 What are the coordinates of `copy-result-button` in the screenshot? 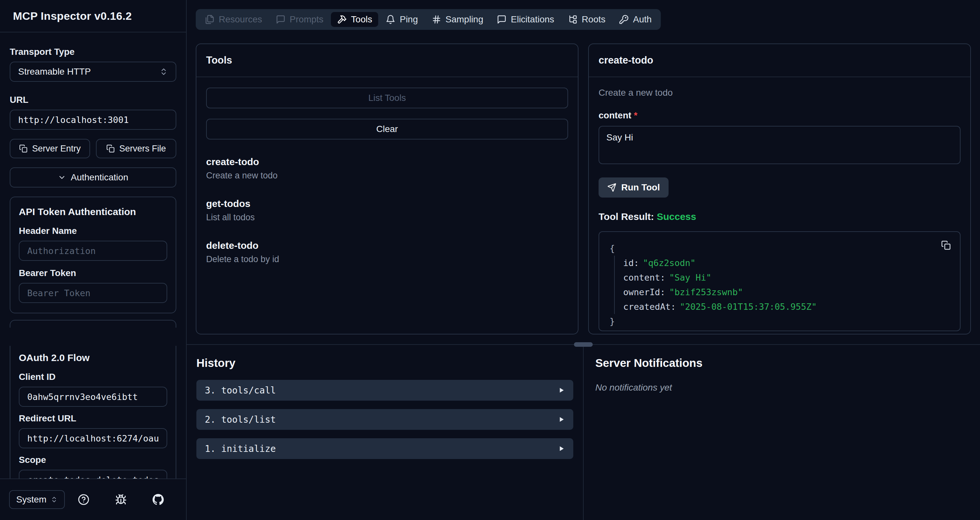 It's located at (946, 245).